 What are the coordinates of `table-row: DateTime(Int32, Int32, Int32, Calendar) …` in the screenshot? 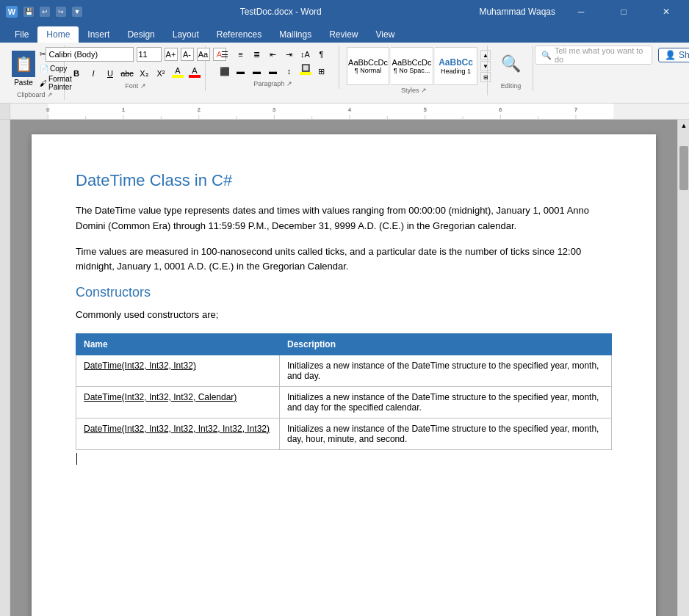 It's located at (344, 402).